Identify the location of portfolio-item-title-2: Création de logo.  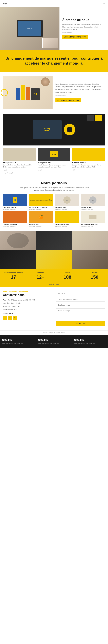
(67, 208).